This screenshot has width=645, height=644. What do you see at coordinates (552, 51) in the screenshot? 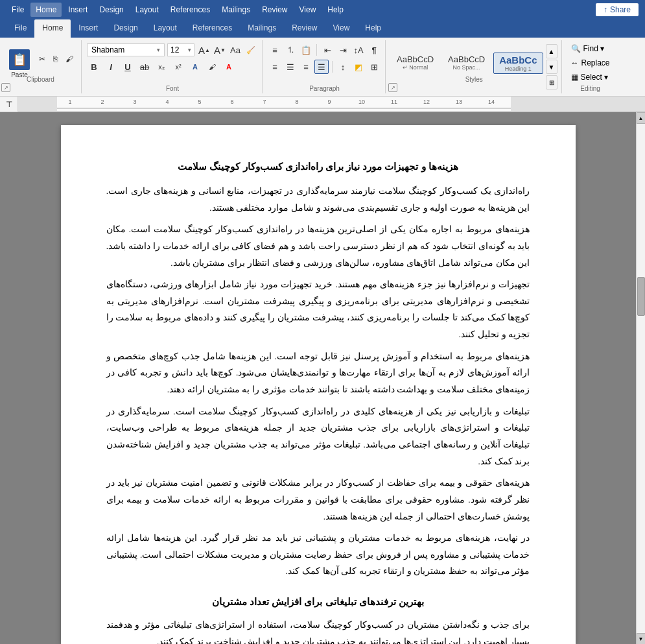
I see `style-scroll-up-button: ▲` at bounding box center [552, 51].